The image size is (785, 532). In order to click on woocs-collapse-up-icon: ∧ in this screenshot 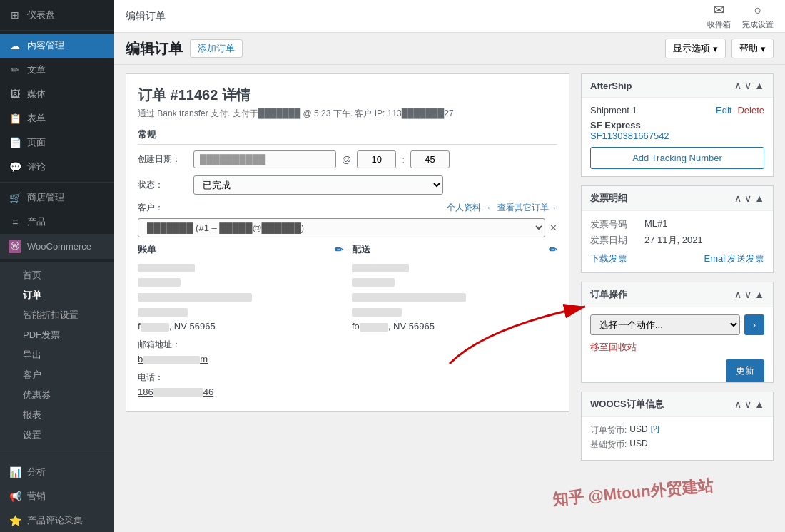, I will do `click(738, 404)`.